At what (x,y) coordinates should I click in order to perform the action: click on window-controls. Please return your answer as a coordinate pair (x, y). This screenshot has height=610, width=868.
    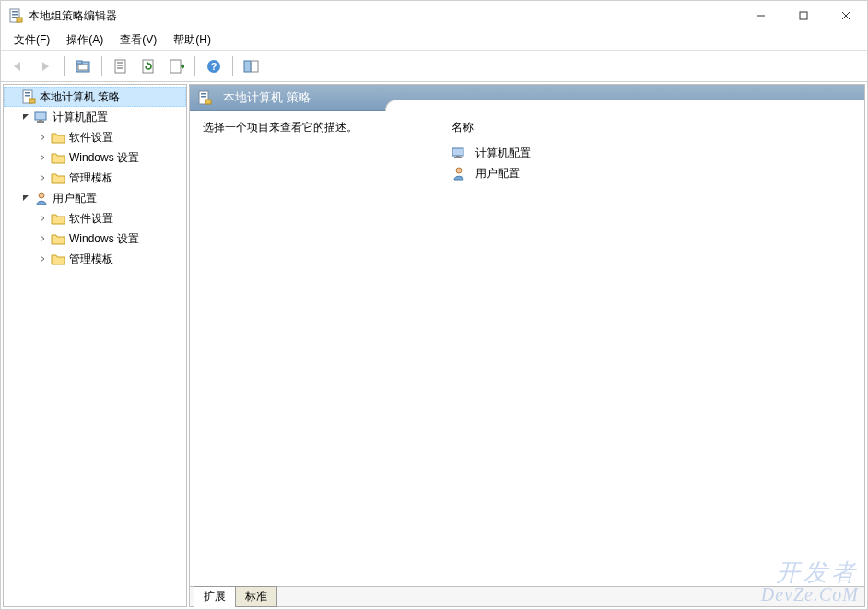
    Looking at the image, I should click on (803, 16).